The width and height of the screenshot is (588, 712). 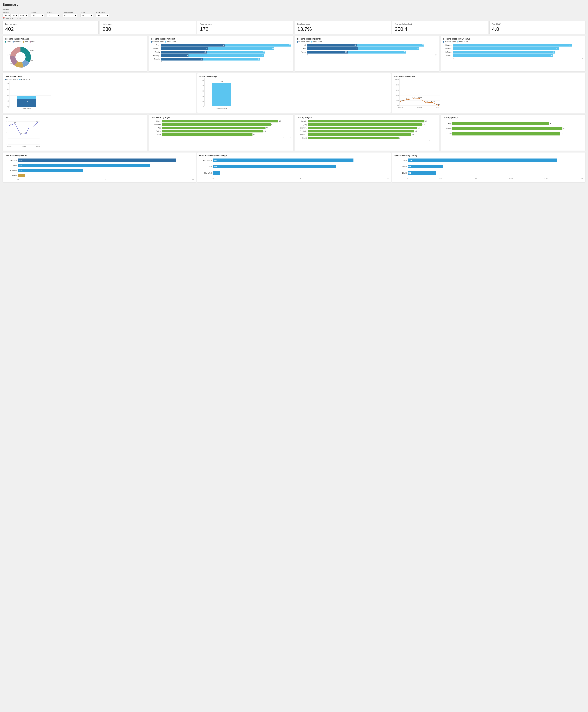 I want to click on incoming-by-channel-legend: Twitter Facebook Web Email, so click(x=75, y=42).